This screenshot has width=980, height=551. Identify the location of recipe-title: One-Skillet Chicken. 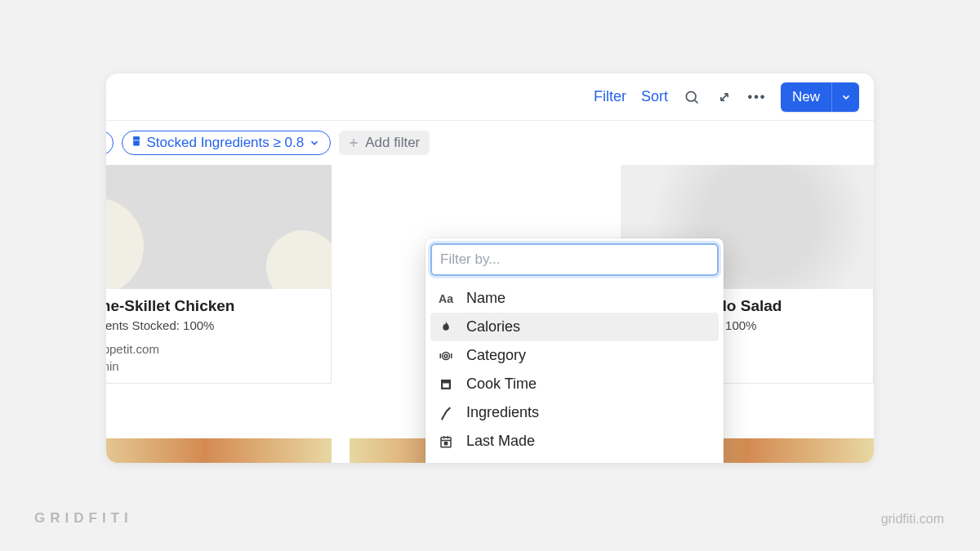
(214, 306).